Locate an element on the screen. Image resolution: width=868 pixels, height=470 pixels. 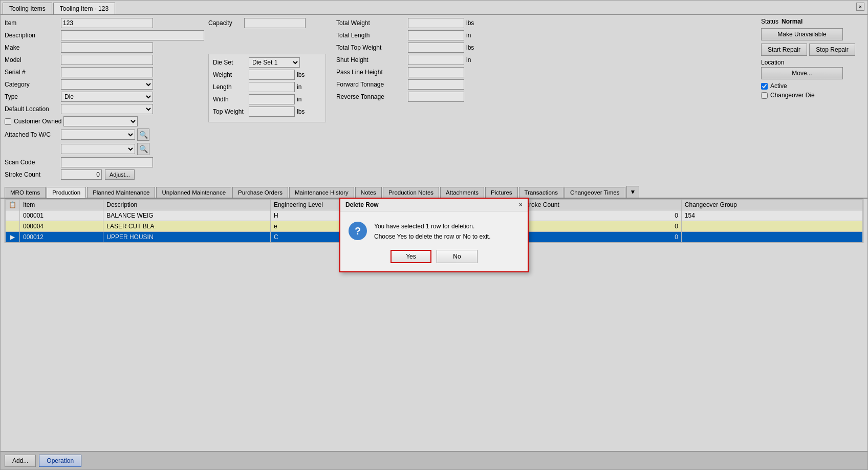
modal-title-bar: Delete Row × is located at coordinates (434, 205).